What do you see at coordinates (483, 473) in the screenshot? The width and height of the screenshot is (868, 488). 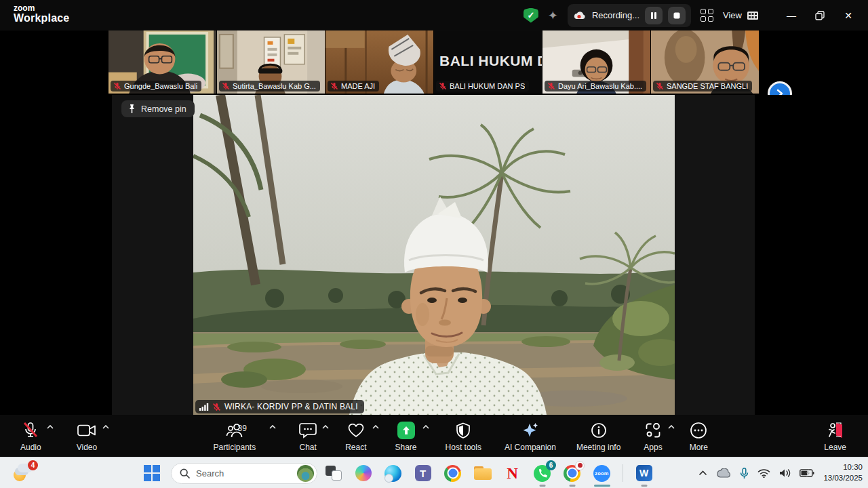 I see `folder-icon` at bounding box center [483, 473].